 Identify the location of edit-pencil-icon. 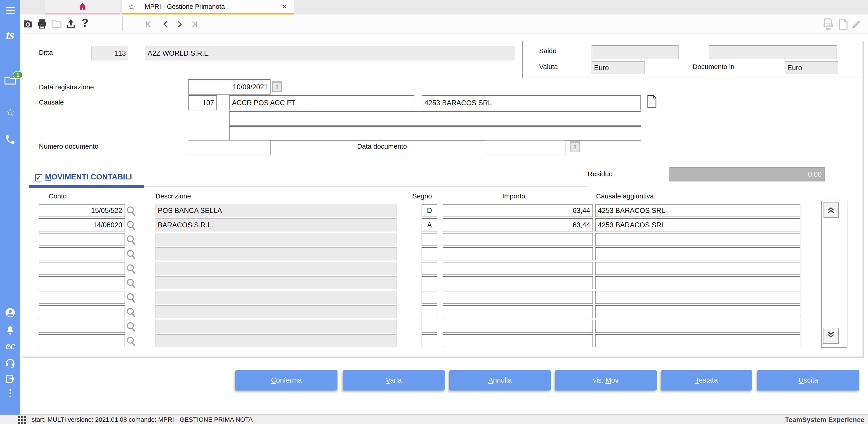
(857, 24).